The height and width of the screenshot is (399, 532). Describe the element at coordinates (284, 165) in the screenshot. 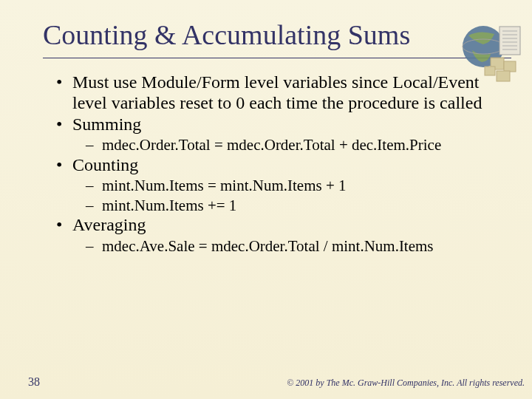

I see `bullet-item: • Counting` at that location.